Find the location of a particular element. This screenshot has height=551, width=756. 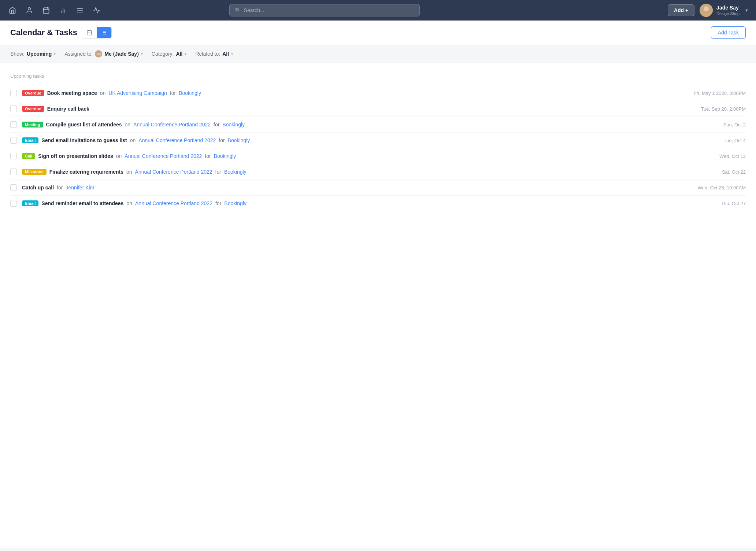

task-row: Catch up call for Jennifer KimWed, Oct 2… is located at coordinates (378, 188).